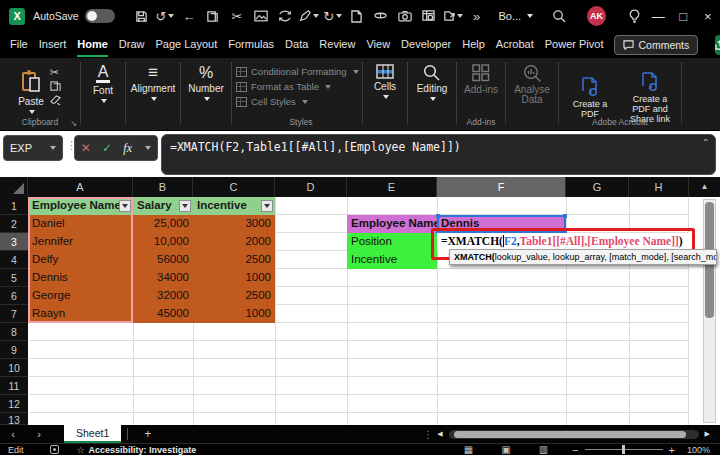 This screenshot has width=720, height=455. I want to click on page-layout-view-icon: ▣, so click(506, 450).